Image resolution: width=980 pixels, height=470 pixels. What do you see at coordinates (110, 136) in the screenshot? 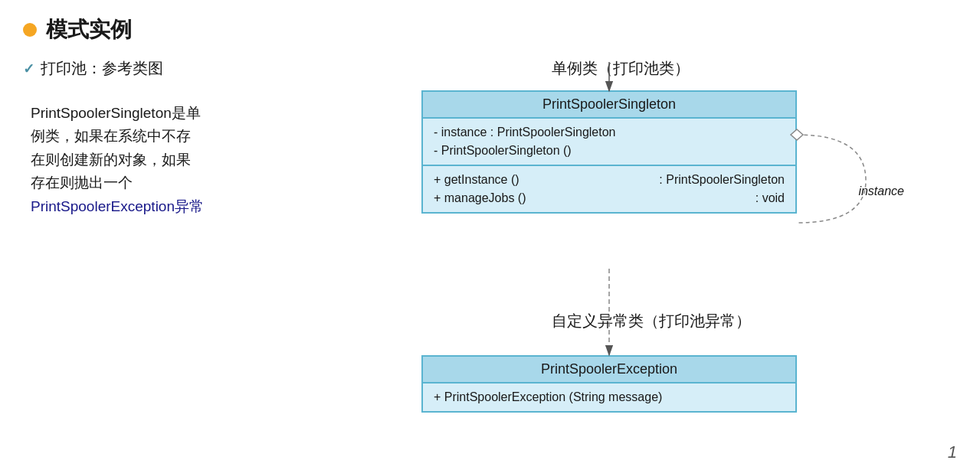
I see `desc-line2: 例类，如果在系统中不存` at bounding box center [110, 136].